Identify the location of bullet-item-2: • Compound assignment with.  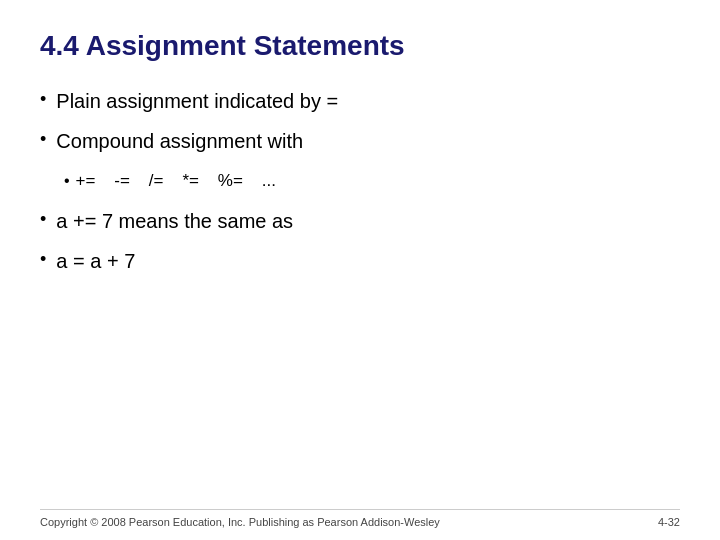
(360, 141).